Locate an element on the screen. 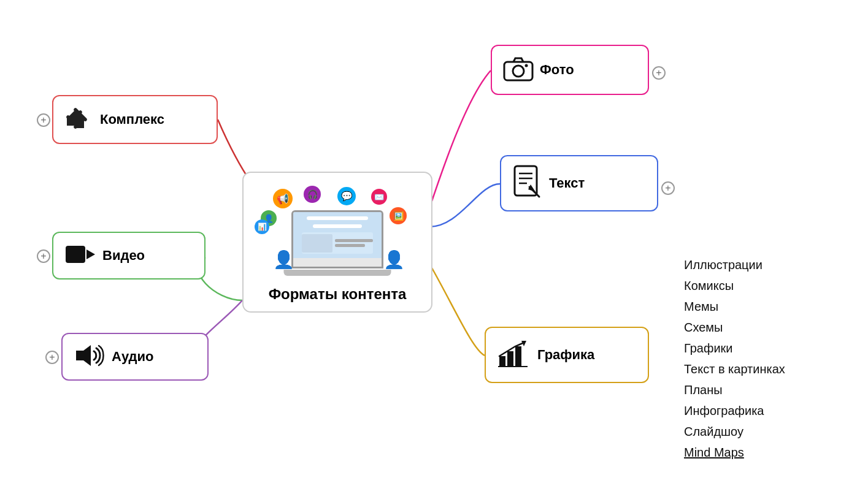 The height and width of the screenshot is (502, 868). node-foto-plus: + is located at coordinates (659, 73).